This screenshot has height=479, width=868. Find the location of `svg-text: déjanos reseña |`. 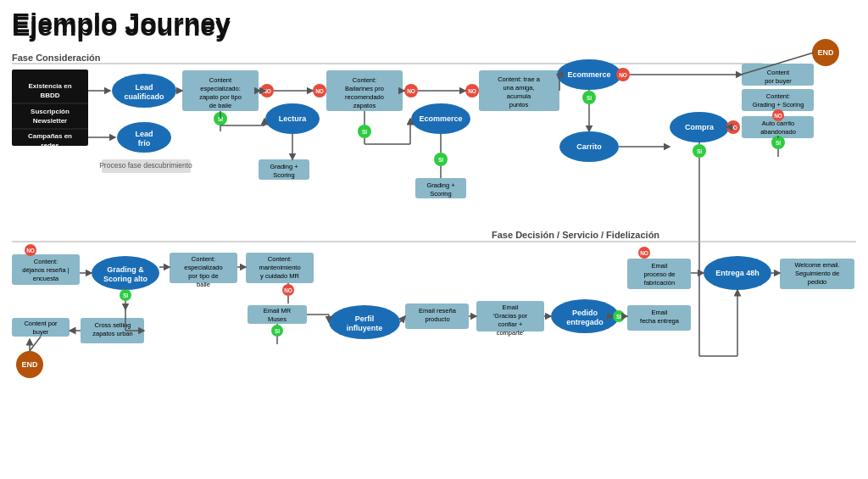

svg-text: déjanos reseña | is located at coordinates (46, 270).